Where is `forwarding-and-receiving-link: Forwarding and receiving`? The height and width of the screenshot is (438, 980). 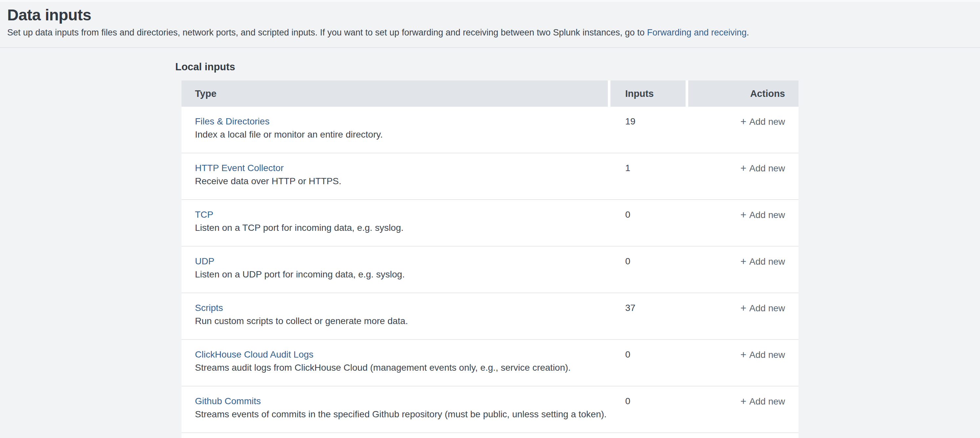 forwarding-and-receiving-link: Forwarding and receiving is located at coordinates (697, 32).